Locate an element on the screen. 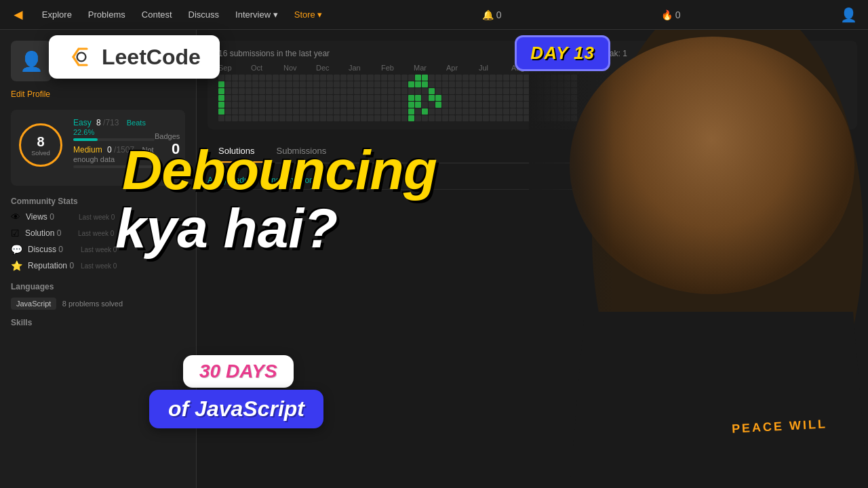 This screenshot has width=868, height=488. nav-item-store: Store ▾ is located at coordinates (309, 15).